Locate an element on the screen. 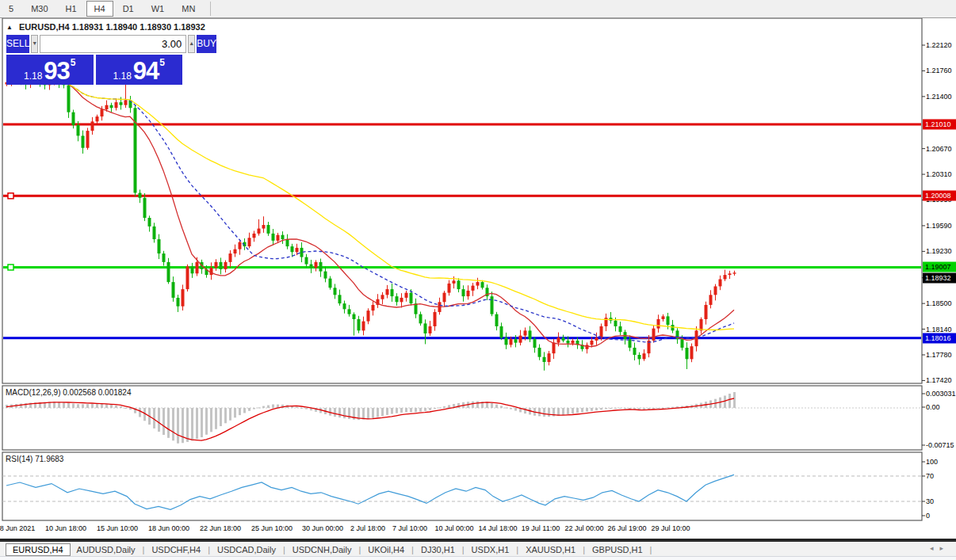  macd-axis-tick: -0.00715 is located at coordinates (940, 445).